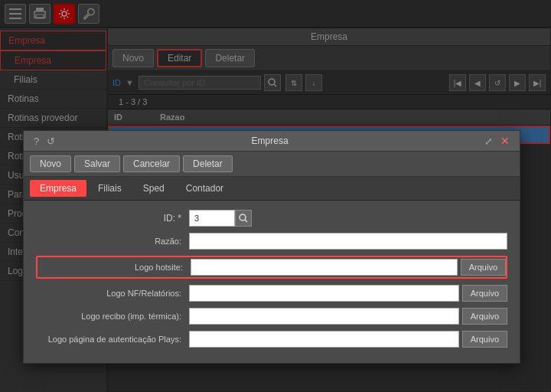  What do you see at coordinates (58, 188) in the screenshot?
I see `tab-empresa: Empresa` at bounding box center [58, 188].